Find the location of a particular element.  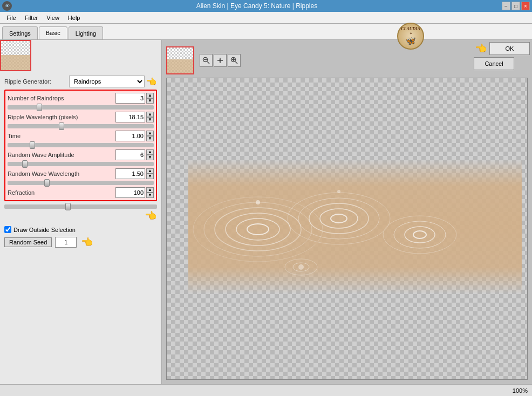

random-wave-wavelength-row: Random Wave Wavelength ▲ ▼ is located at coordinates (81, 174).